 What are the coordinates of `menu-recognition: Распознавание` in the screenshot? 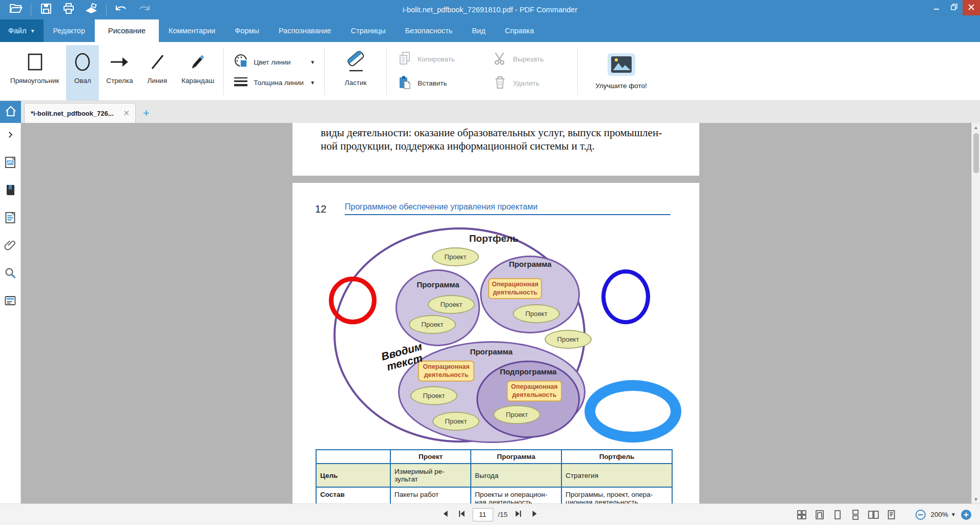 It's located at (305, 31).